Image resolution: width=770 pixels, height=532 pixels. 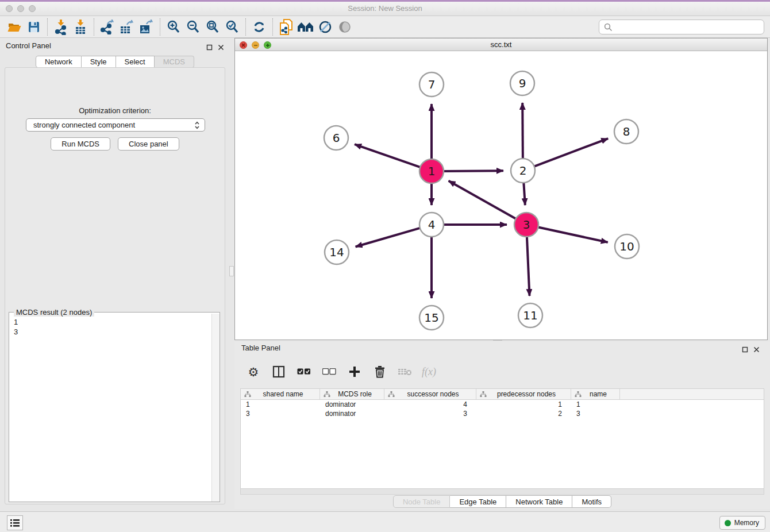 What do you see at coordinates (116, 125) in the screenshot?
I see `criterion-select: strongly connected component` at bounding box center [116, 125].